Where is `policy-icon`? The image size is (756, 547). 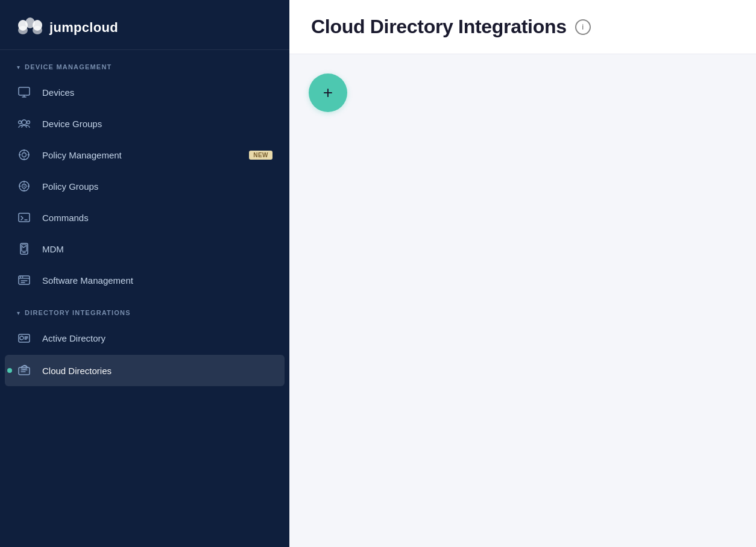 policy-icon is located at coordinates (24, 155).